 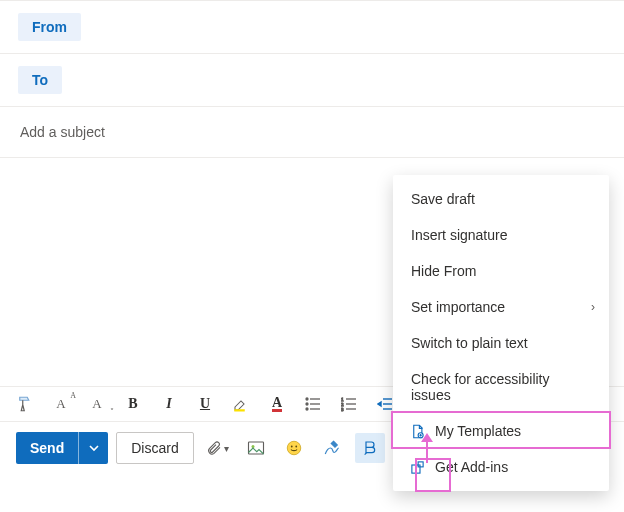 What do you see at coordinates (205, 404) in the screenshot?
I see `underline-icon: U` at bounding box center [205, 404].